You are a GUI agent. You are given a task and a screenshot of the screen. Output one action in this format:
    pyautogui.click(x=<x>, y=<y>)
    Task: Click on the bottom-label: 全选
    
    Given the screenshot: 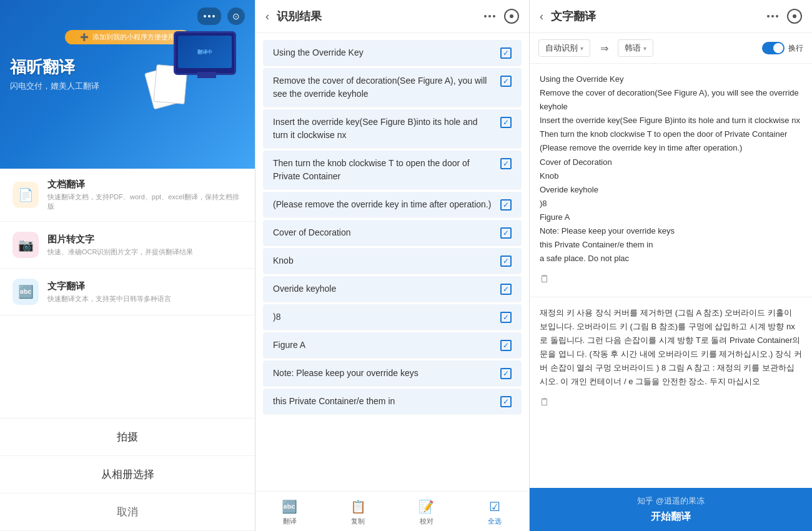 What is the action you would take?
    pyautogui.click(x=495, y=521)
    